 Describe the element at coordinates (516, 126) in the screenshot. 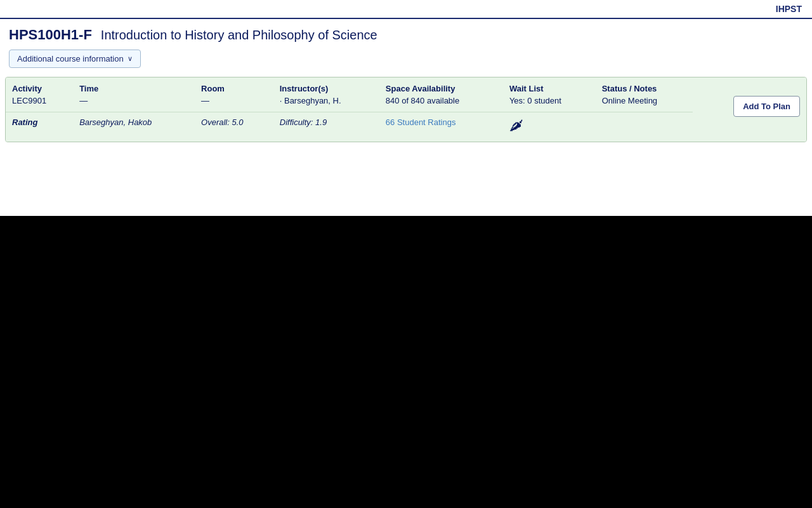

I see `chili-pepper-icon: 🌶` at that location.